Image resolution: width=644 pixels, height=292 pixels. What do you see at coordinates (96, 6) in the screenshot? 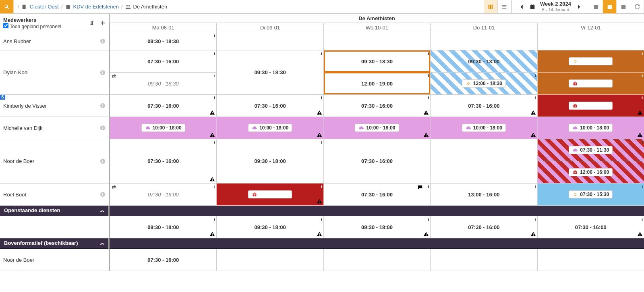
I see `crumb-location: KDV de Edelstenen` at bounding box center [96, 6].